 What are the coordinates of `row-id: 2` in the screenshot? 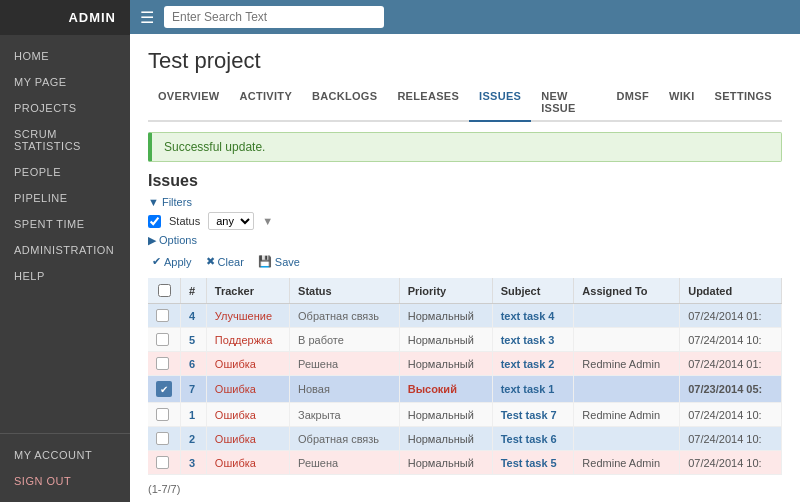 It's located at (194, 439).